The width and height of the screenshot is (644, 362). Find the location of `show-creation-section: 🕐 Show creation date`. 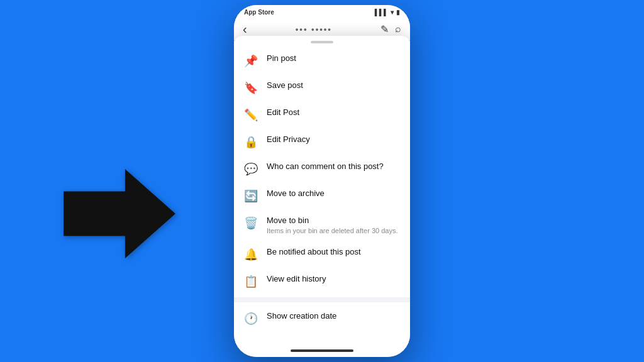

show-creation-section: 🕐 Show creation date is located at coordinates (322, 324).